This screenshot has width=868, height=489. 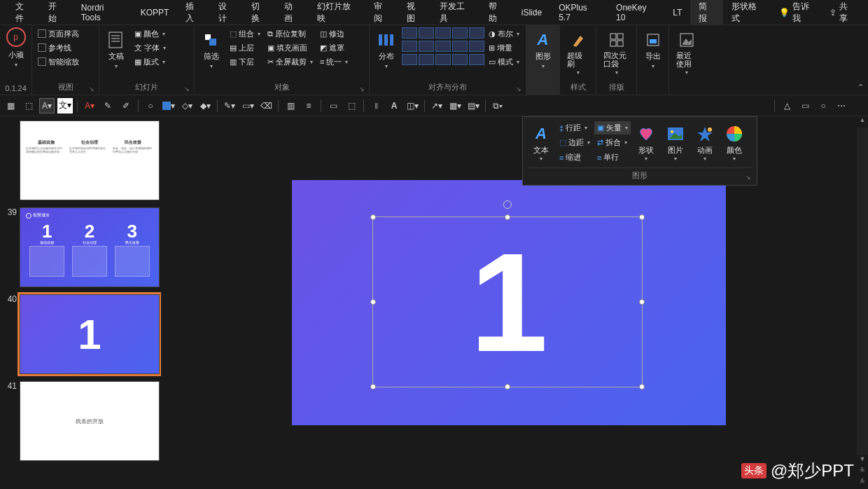 I want to click on group-slides-launcher: ↘, so click(x=187, y=89).